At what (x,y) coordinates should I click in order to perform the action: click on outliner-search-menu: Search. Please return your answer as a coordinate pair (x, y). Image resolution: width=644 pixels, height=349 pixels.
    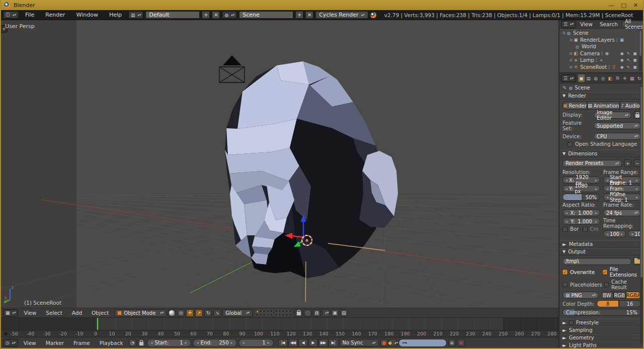
    Looking at the image, I should click on (609, 24).